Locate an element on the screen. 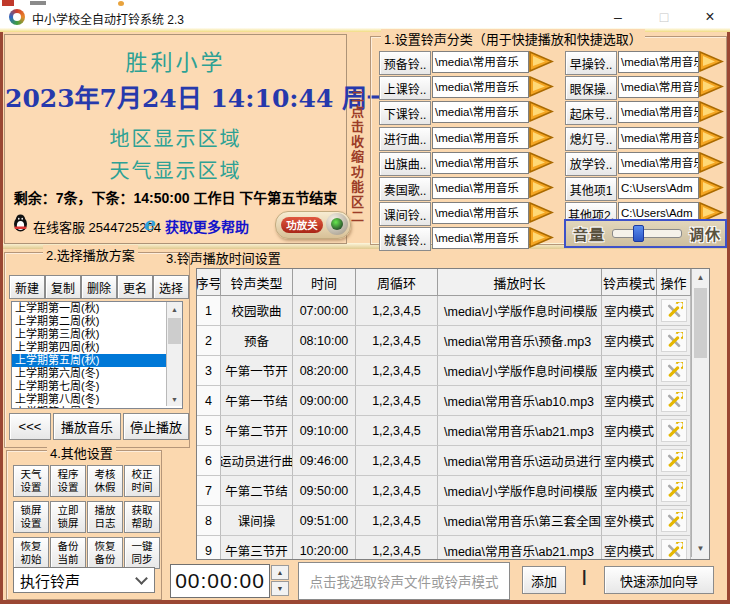 The height and width of the screenshot is (604, 730). category-button-right: 早操铃.. is located at coordinates (591, 63).